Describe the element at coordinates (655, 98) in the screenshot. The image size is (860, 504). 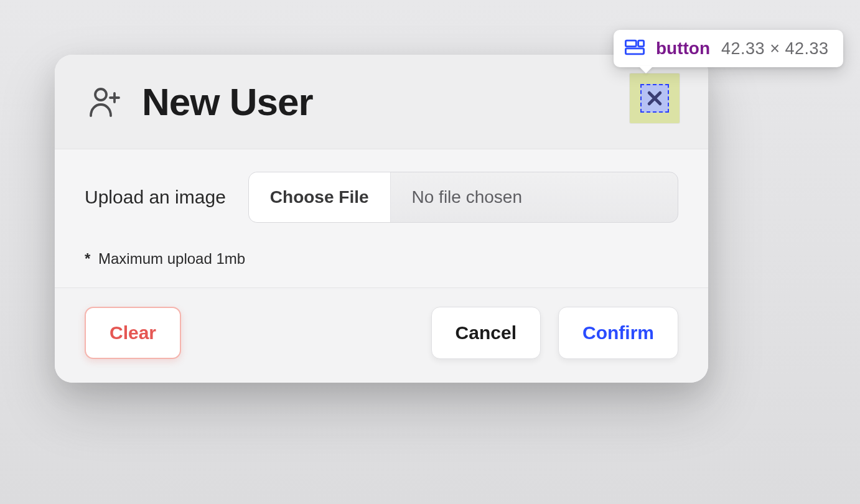
I see `close-button` at that location.